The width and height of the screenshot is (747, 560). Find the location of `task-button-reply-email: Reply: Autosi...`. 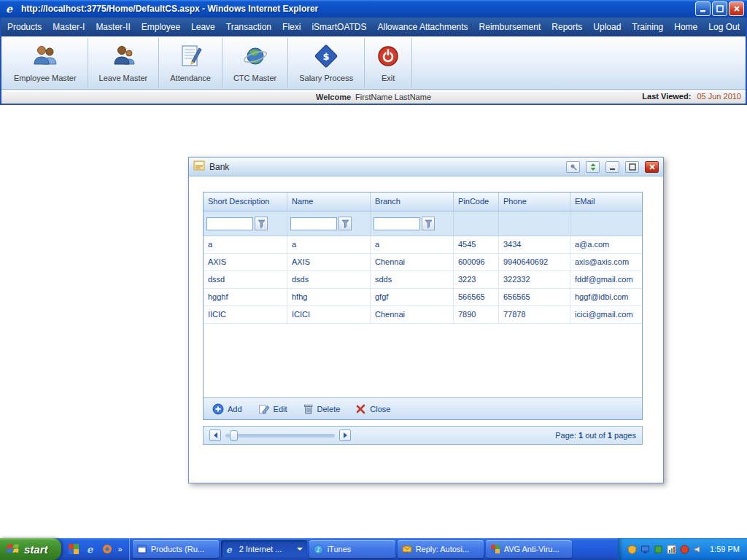

task-button-reply-email: Reply: Autosi... is located at coordinates (441, 549).